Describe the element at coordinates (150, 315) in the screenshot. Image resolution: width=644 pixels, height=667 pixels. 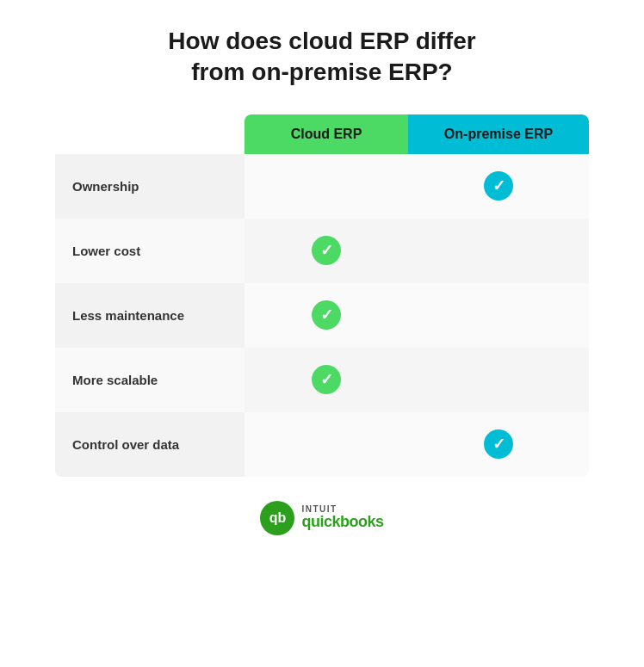
I see `row-label: Less maintenance` at that location.